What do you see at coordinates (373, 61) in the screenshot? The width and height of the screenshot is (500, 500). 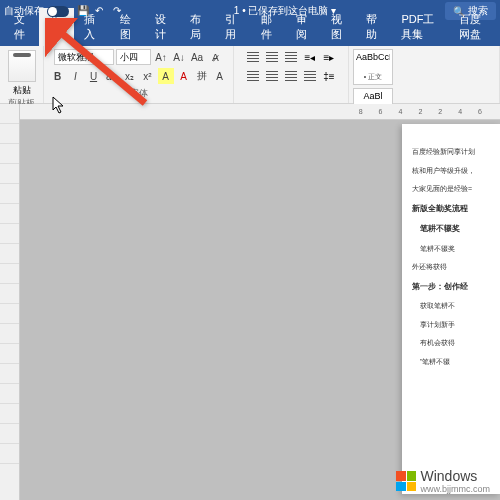 I see `style-preview: AaBbCcD` at bounding box center [373, 61].